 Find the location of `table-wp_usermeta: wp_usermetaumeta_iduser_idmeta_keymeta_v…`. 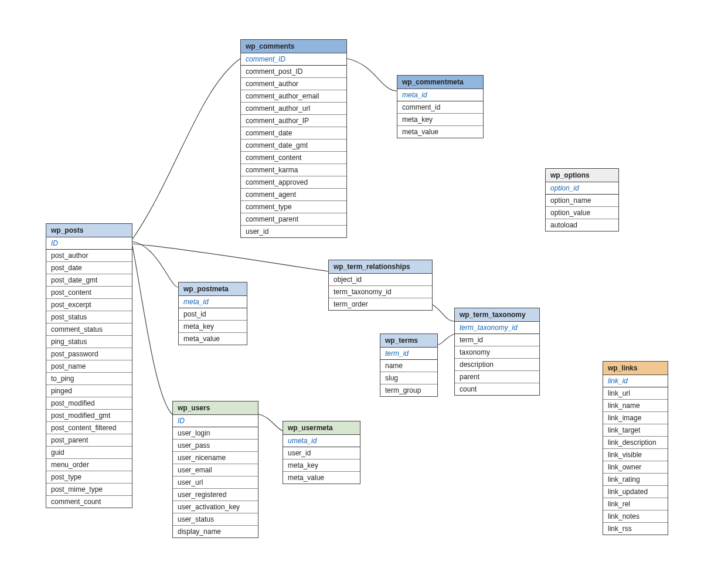

table-wp_usermeta: wp_usermetaumeta_iduser_idmeta_keymeta_v… is located at coordinates (321, 452).